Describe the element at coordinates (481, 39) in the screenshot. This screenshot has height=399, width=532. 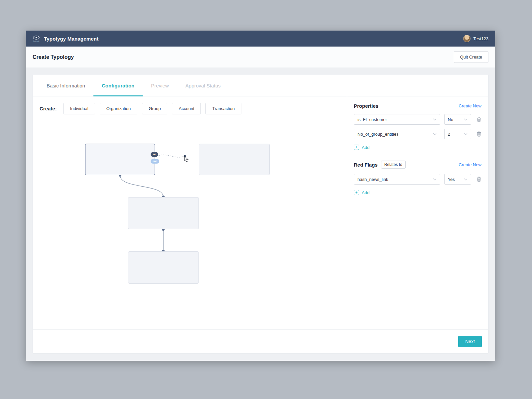
I see `username-label: Test123` at that location.